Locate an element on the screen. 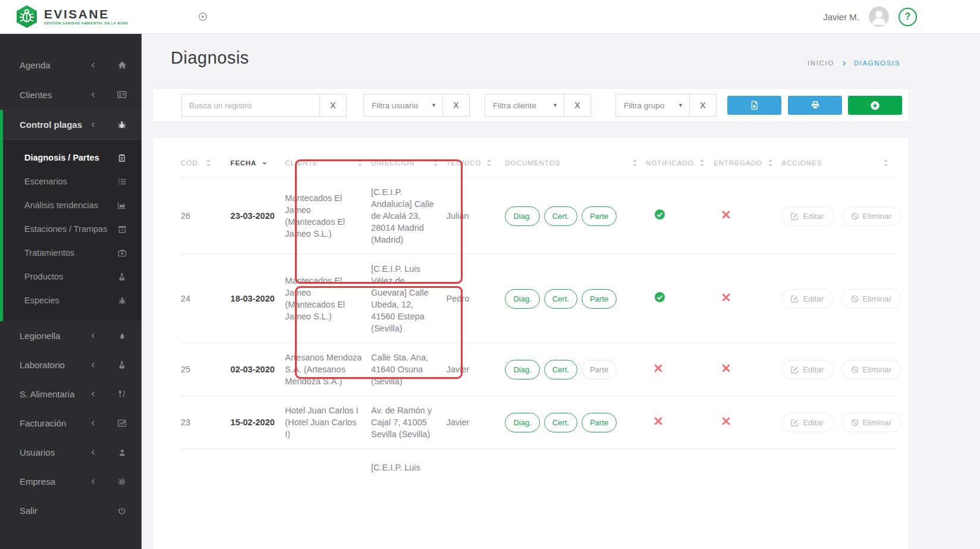 The width and height of the screenshot is (980, 549). help-button: ? is located at coordinates (907, 17).